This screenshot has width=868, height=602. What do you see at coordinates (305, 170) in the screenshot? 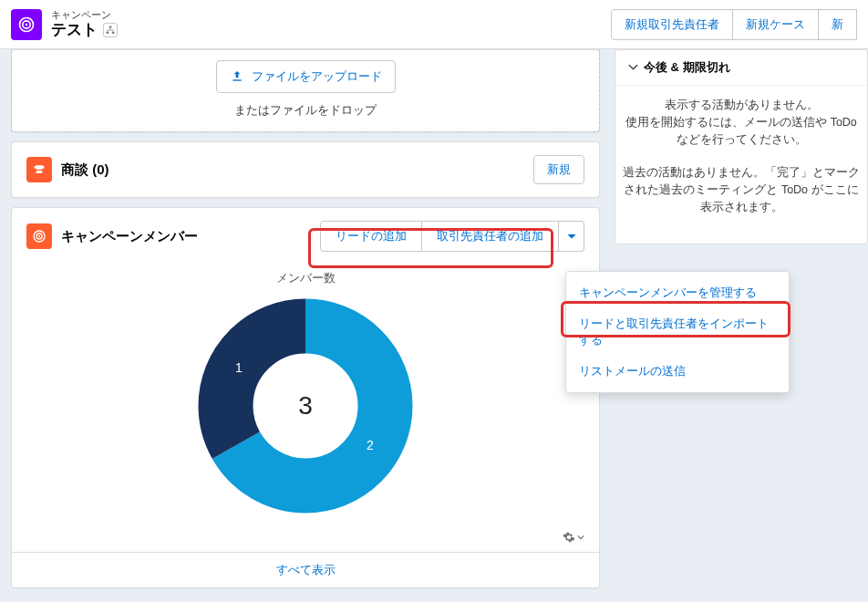
I see `opportunities-card: 商談 (0) 新規` at bounding box center [305, 170].